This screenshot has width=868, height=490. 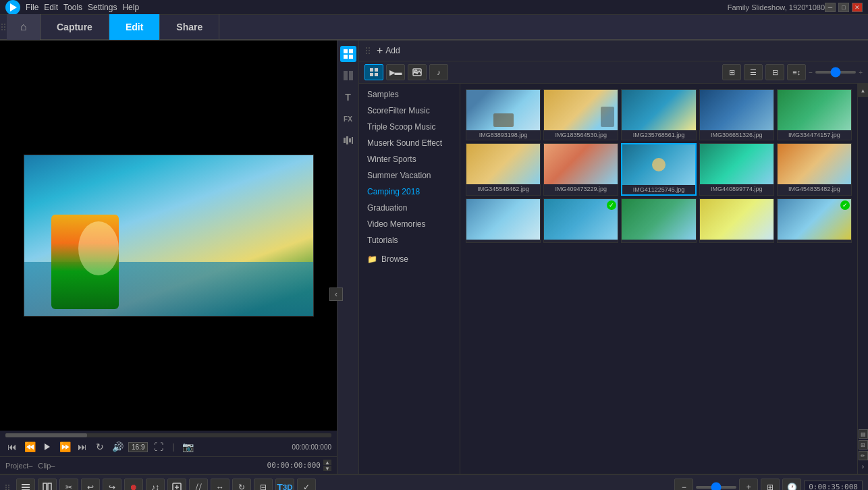 What do you see at coordinates (863, 434) in the screenshot?
I see `view-btn-1: ▤` at bounding box center [863, 434].